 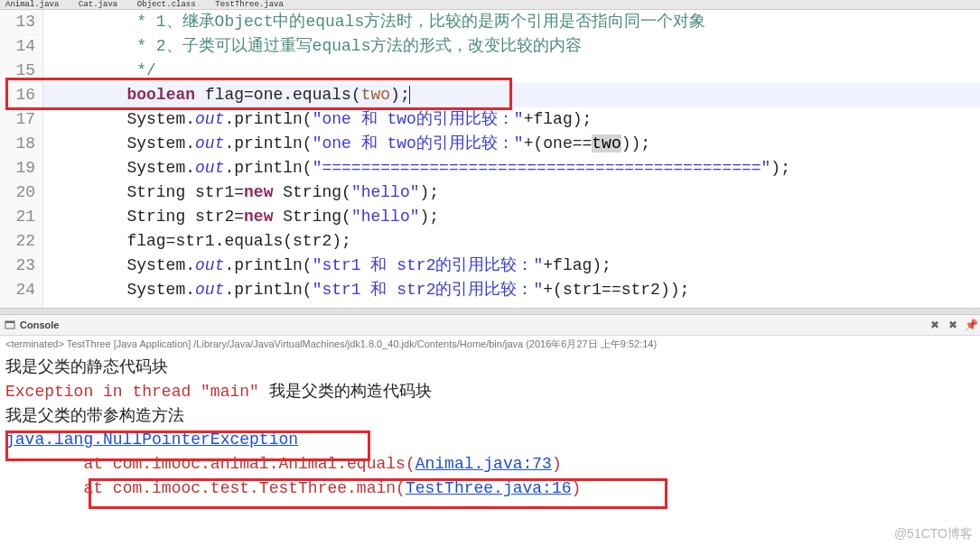 What do you see at coordinates (490, 5) in the screenshot?
I see `editor-tab-bar: Animal.java Cat.java Object.class TestTh…` at bounding box center [490, 5].